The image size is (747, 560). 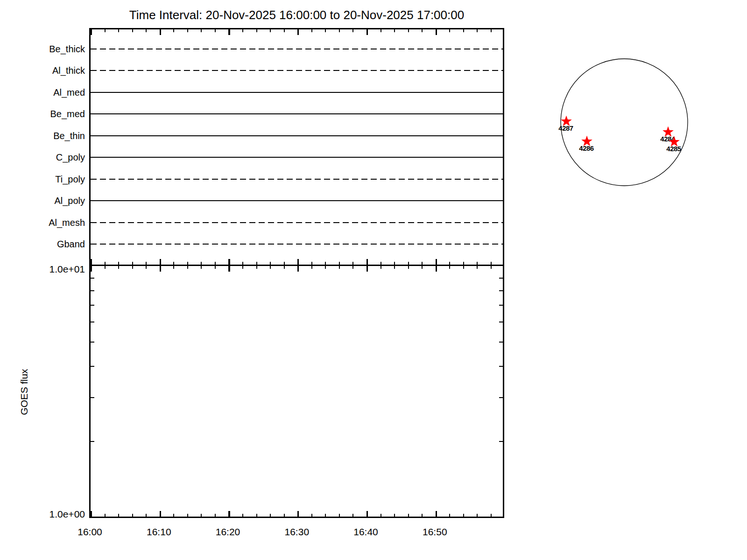 What do you see at coordinates (624, 122) in the screenshot?
I see `solar-limb-circle` at bounding box center [624, 122].